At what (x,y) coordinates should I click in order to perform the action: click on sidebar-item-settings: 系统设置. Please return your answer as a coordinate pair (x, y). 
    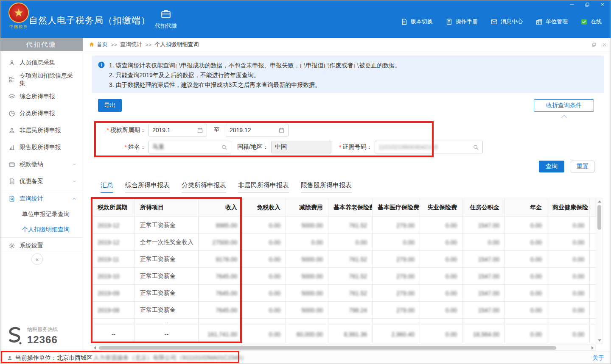
    Looking at the image, I should click on (42, 246).